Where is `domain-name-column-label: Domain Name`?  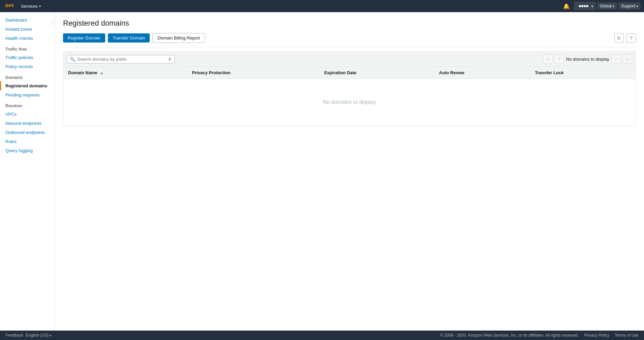
domain-name-column-label: Domain Name is located at coordinates (83, 73).